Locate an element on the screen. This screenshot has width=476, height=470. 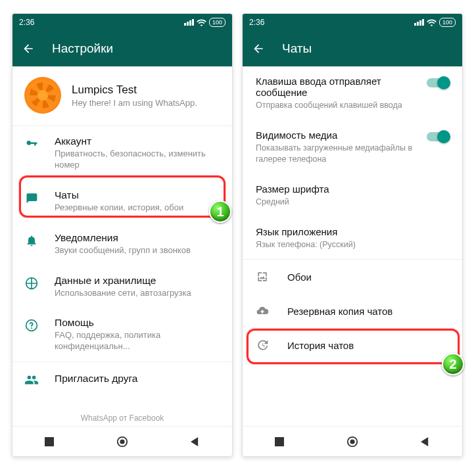
people-icon is located at coordinates (32, 380).